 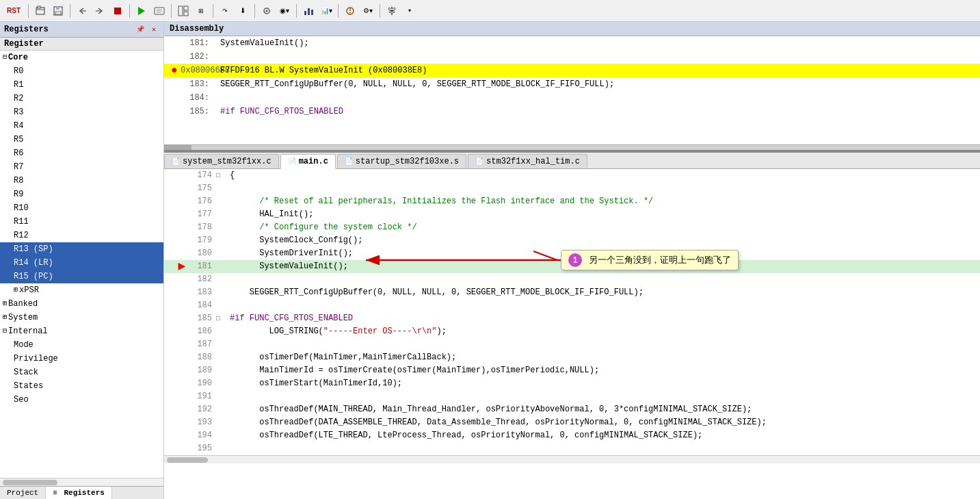 What do you see at coordinates (82, 85) in the screenshot?
I see `reg-r1: R1` at bounding box center [82, 85].